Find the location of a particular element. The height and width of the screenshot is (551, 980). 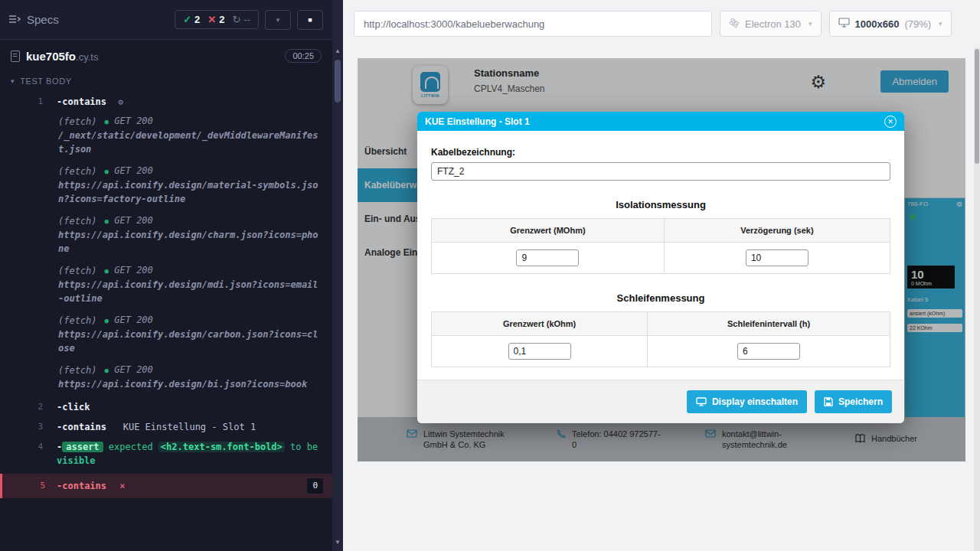

assert-target-element: <h2.text-sm.font-bold> is located at coordinates (222, 447).